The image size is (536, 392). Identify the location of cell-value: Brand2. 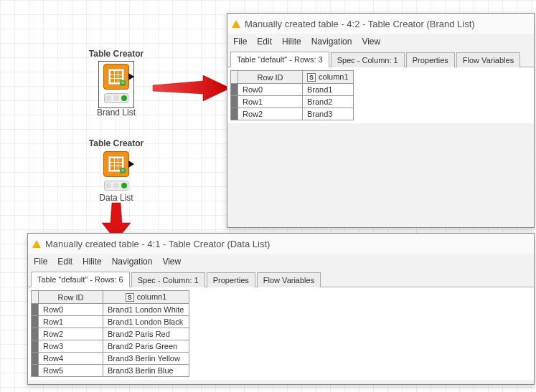
(329, 102).